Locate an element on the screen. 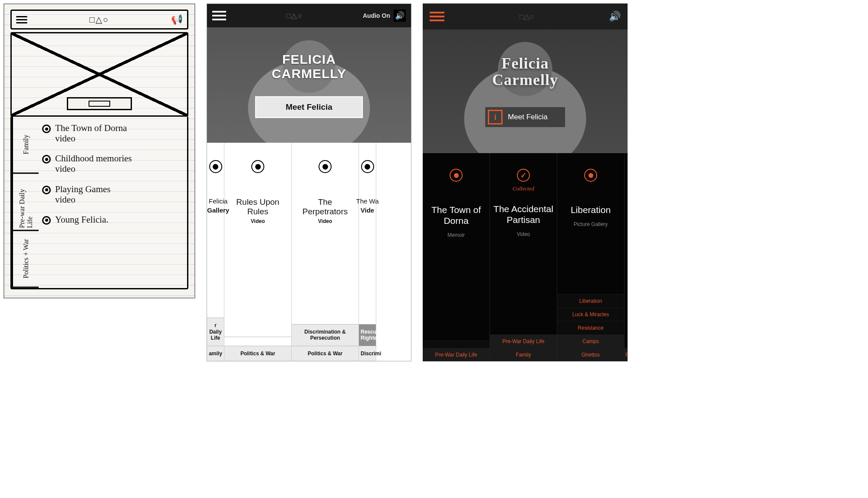  collected-label: Collected is located at coordinates (523, 189).